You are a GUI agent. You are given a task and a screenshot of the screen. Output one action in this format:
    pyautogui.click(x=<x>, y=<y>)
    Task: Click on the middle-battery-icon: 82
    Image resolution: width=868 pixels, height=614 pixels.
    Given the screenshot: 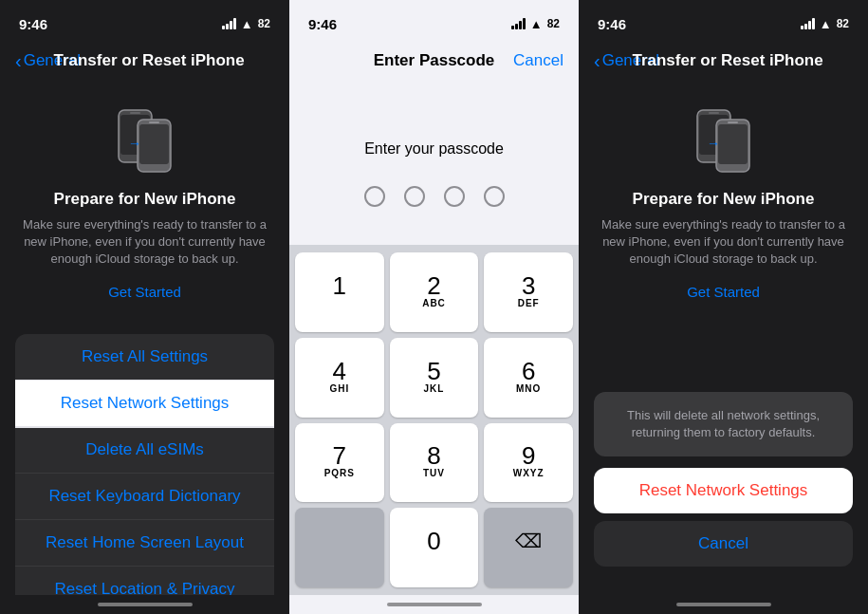 What is the action you would take?
    pyautogui.click(x=554, y=24)
    